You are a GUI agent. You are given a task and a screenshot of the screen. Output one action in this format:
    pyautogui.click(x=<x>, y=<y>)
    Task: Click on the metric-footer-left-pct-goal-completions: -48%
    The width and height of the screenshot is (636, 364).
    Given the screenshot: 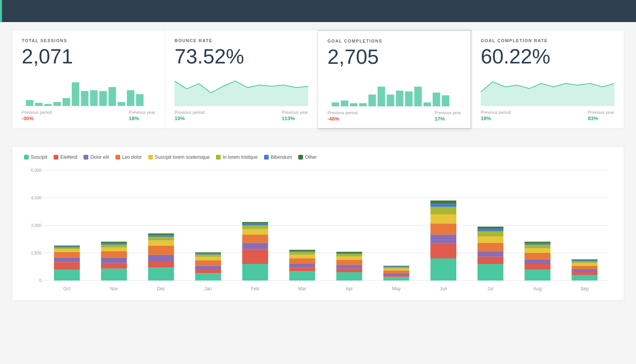 What is the action you would take?
    pyautogui.click(x=342, y=119)
    